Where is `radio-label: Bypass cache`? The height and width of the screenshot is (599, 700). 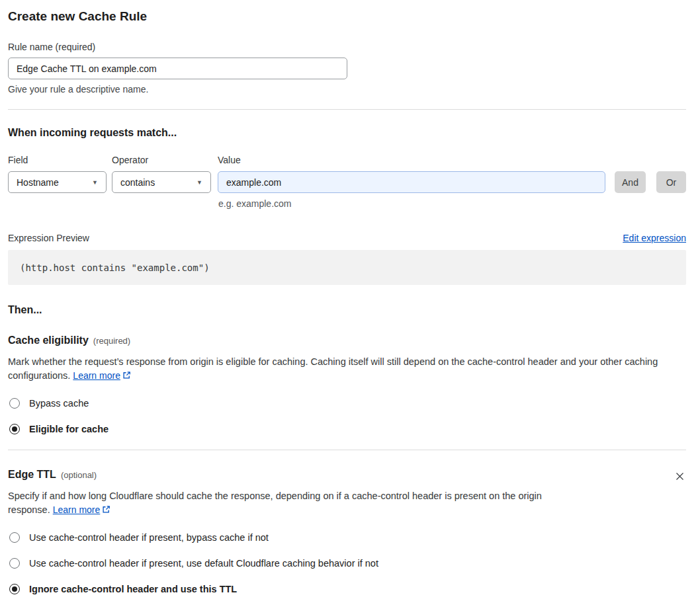
radio-label: Bypass cache is located at coordinates (59, 403).